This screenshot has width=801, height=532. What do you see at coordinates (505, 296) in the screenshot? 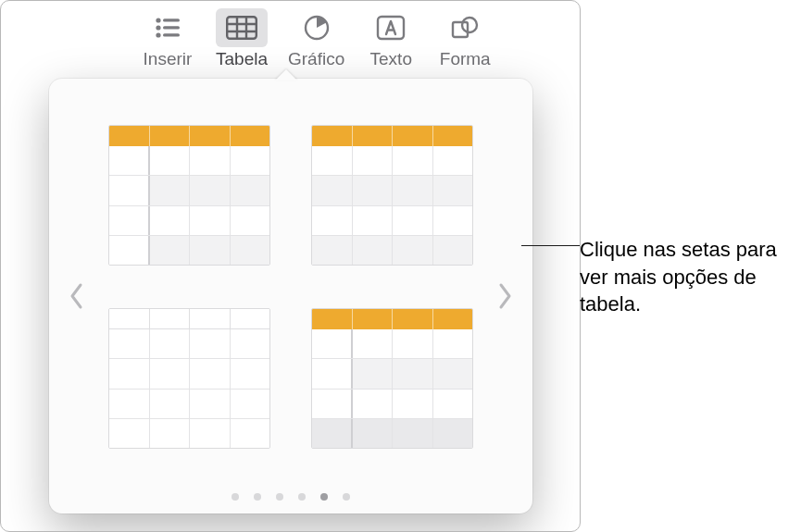
I see `chevron-right-icon` at bounding box center [505, 296].